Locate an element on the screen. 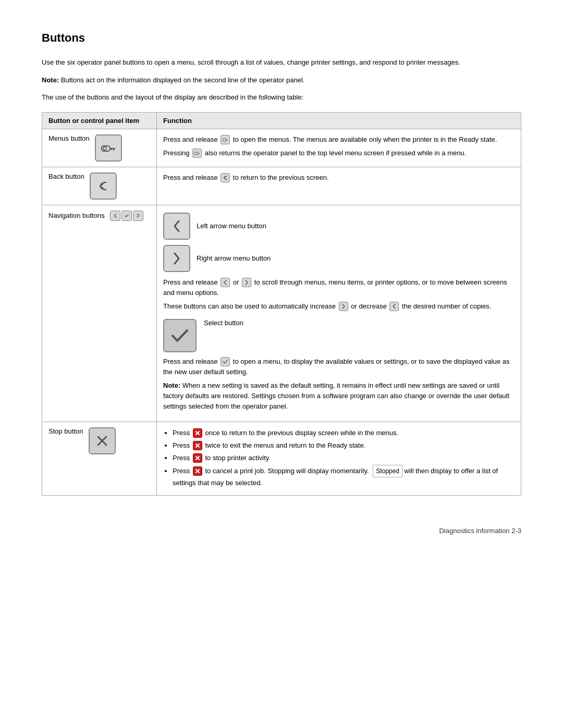  nav-right-label: Right arrow menu button is located at coordinates (234, 258).